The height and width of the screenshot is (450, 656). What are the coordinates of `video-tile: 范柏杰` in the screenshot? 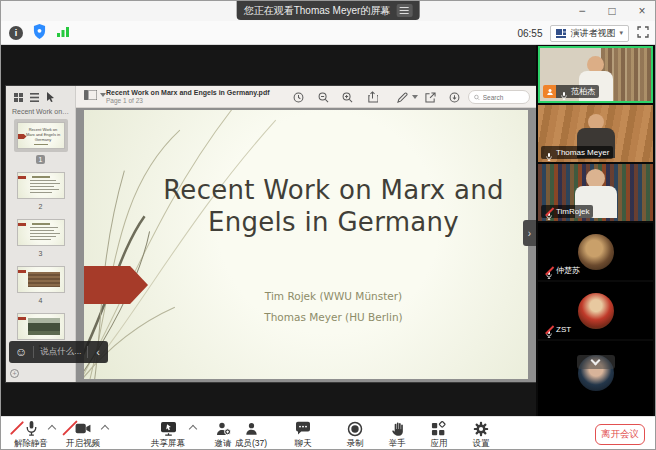 It's located at (596, 74).